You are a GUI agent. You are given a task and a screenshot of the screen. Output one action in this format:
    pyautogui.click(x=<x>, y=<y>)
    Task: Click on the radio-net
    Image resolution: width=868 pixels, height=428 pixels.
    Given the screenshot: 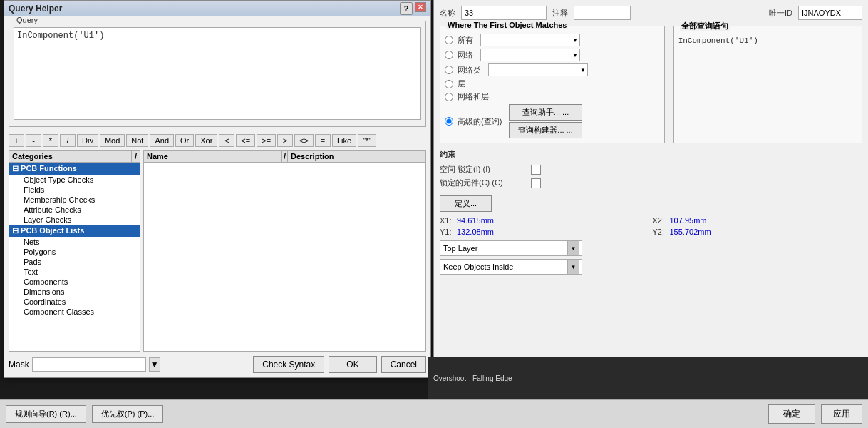 What is the action you would take?
    pyautogui.click(x=449, y=55)
    